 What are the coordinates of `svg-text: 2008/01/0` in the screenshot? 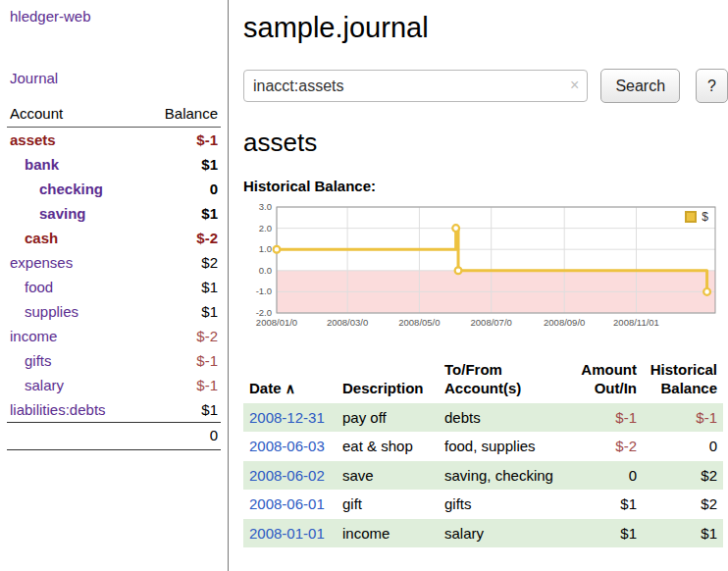 It's located at (277, 322).